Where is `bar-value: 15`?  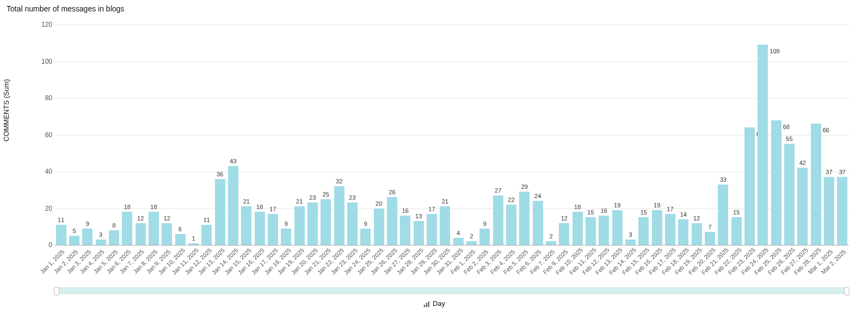
bar-value: 15 is located at coordinates (737, 212).